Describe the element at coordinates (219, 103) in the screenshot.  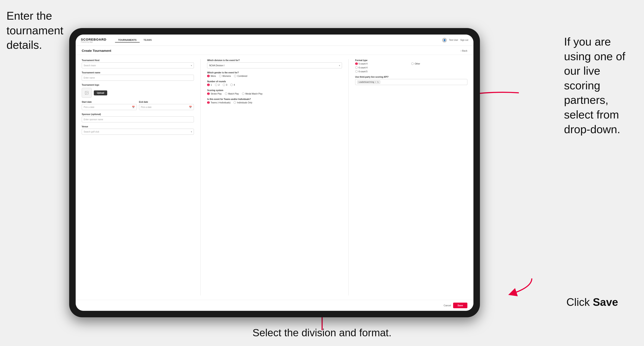
I see `event-type-radio-teams: Teams (+Individuals)` at that location.